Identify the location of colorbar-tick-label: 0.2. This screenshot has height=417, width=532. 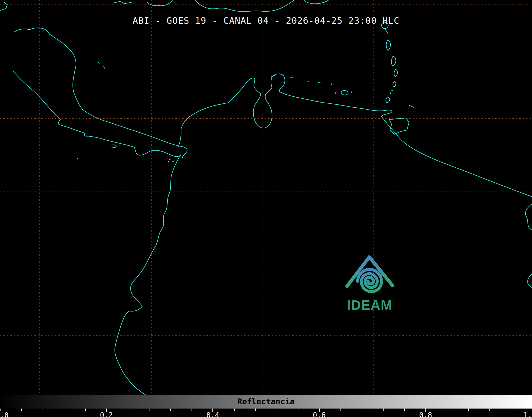
(106, 414).